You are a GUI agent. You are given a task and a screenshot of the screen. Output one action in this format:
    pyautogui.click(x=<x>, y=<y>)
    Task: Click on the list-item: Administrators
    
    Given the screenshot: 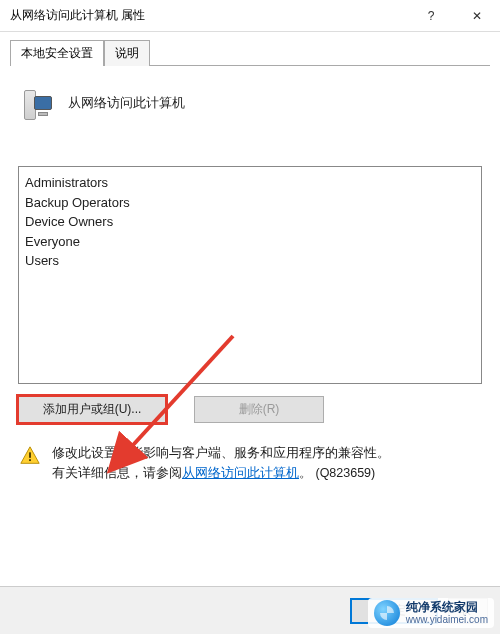 What is the action you would take?
    pyautogui.click(x=250, y=183)
    